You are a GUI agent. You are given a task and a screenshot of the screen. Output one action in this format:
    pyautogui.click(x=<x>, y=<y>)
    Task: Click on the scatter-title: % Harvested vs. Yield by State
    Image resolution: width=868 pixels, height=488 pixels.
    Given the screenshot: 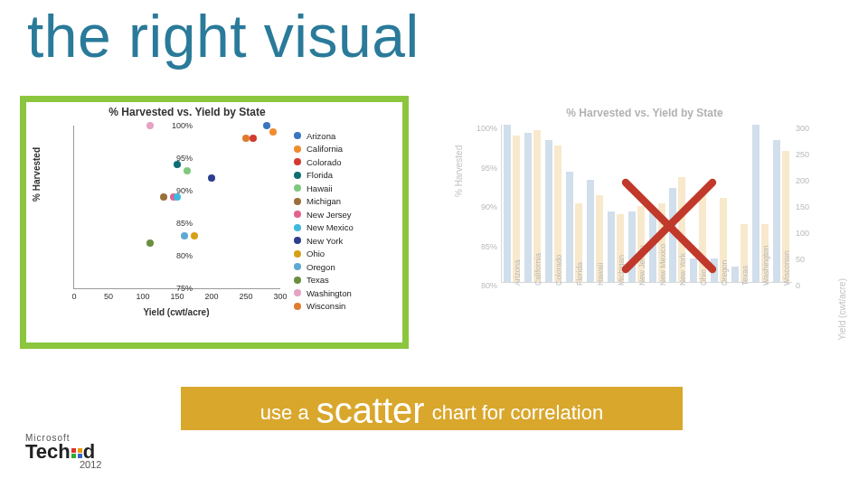 What is the action you would take?
    pyautogui.click(x=187, y=112)
    